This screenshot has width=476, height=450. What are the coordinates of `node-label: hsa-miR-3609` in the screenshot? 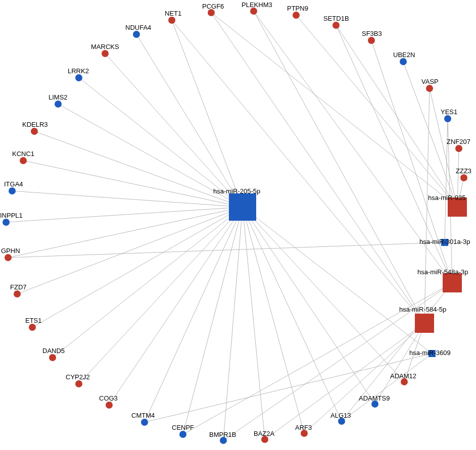 It's located at (430, 353).